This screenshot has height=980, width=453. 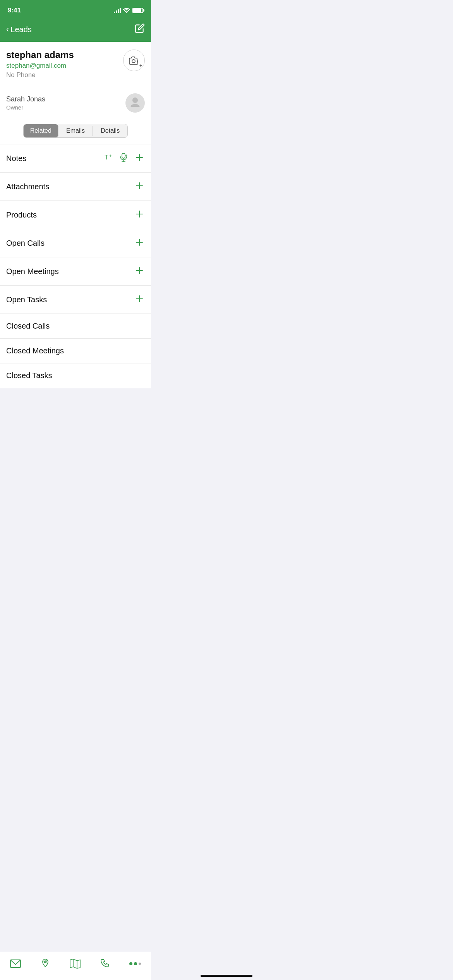 I want to click on add-photo-button: +, so click(x=134, y=60).